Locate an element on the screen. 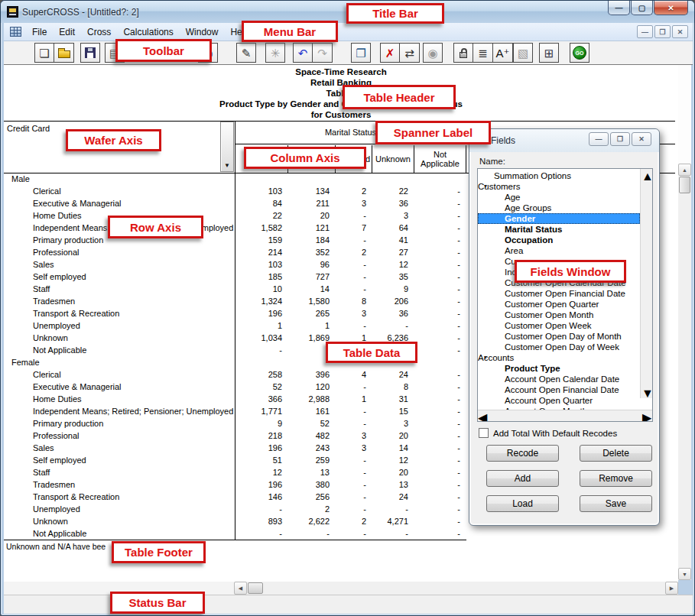 The image size is (695, 616). table-cell: 211 is located at coordinates (312, 203).